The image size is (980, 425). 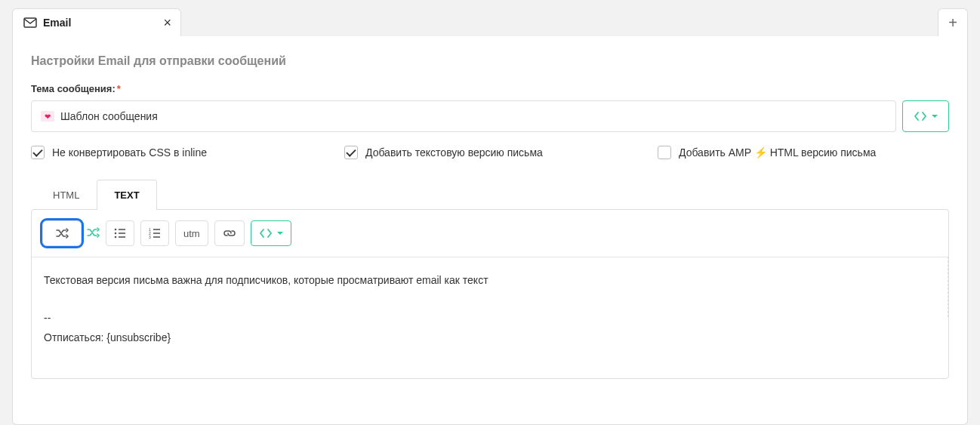 I want to click on subject-input: ❤ Шаблон сообщения, so click(x=464, y=116).